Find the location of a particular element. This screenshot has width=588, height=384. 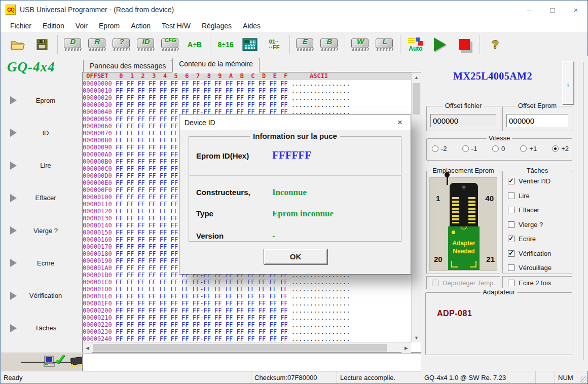

speed-option-minus1: -1 is located at coordinates (470, 149).